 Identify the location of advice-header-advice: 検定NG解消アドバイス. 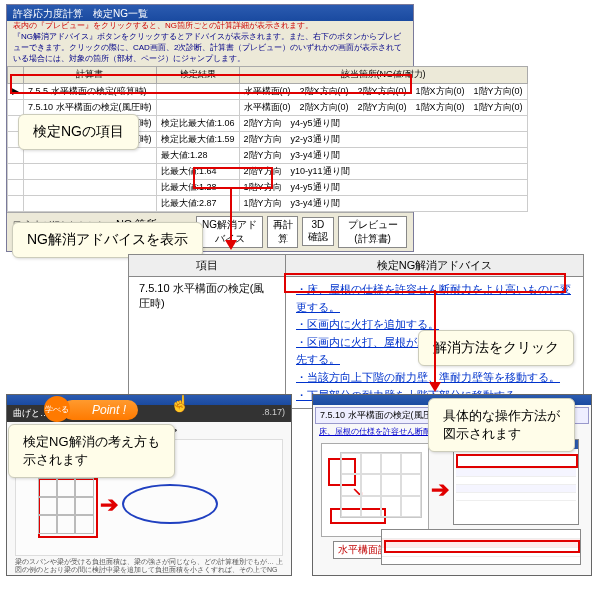
(435, 266).